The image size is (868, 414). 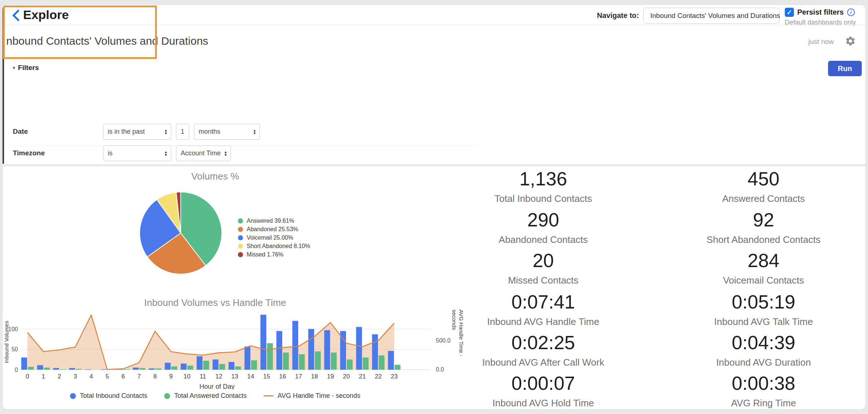 I want to click on filter-select-value: Account Timezone, so click(x=201, y=153).